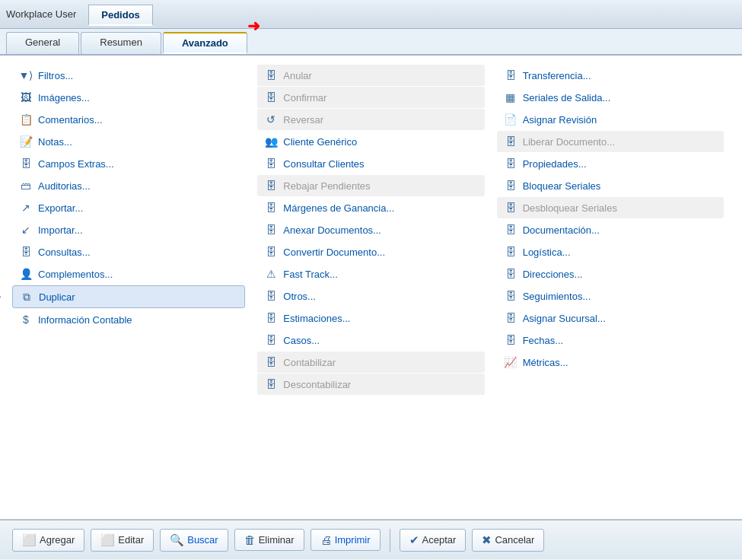  What do you see at coordinates (511, 340) in the screenshot?
I see `fechas-icon: 🗄` at bounding box center [511, 340].